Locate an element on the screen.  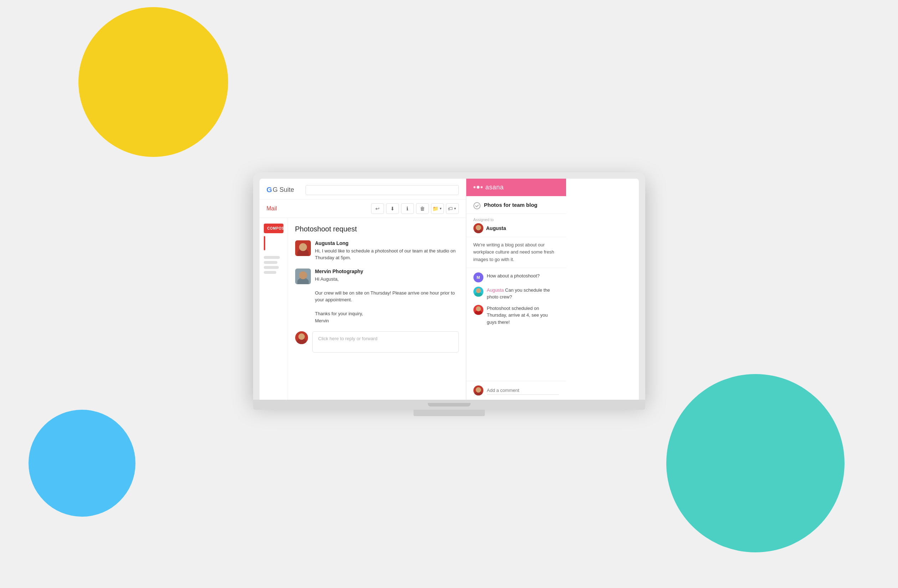
reply-input: Click here to reply or forward is located at coordinates (386, 342).